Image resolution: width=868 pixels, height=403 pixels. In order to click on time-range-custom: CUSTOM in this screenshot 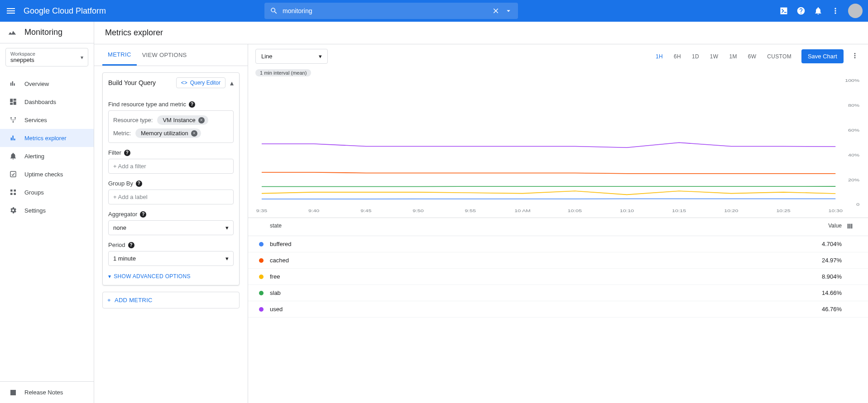, I will do `click(779, 57)`.